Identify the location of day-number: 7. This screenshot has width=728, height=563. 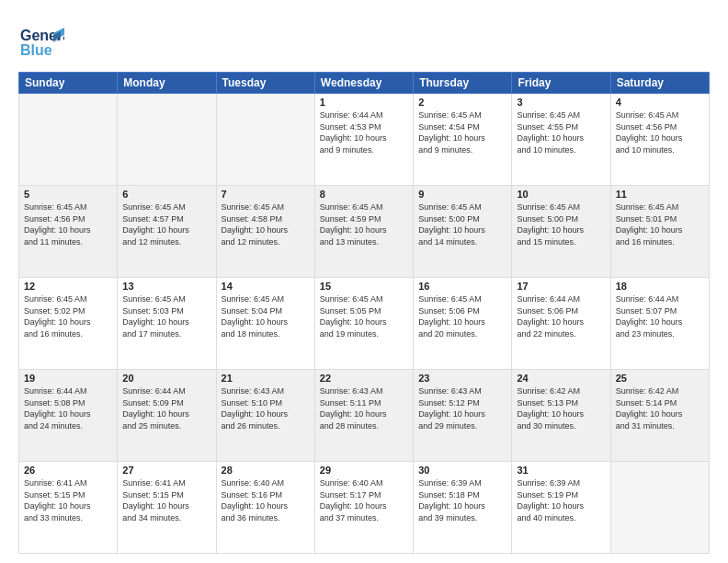
(266, 194).